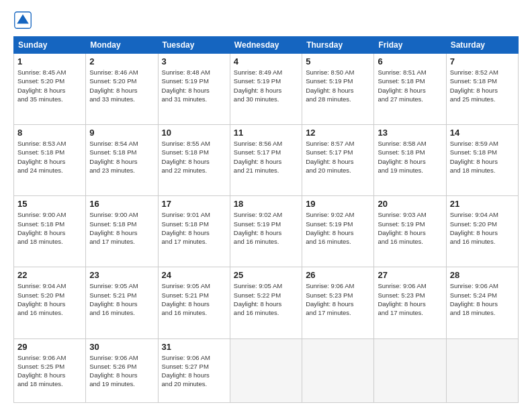 The image size is (532, 411). I want to click on day-number: 2, so click(122, 62).